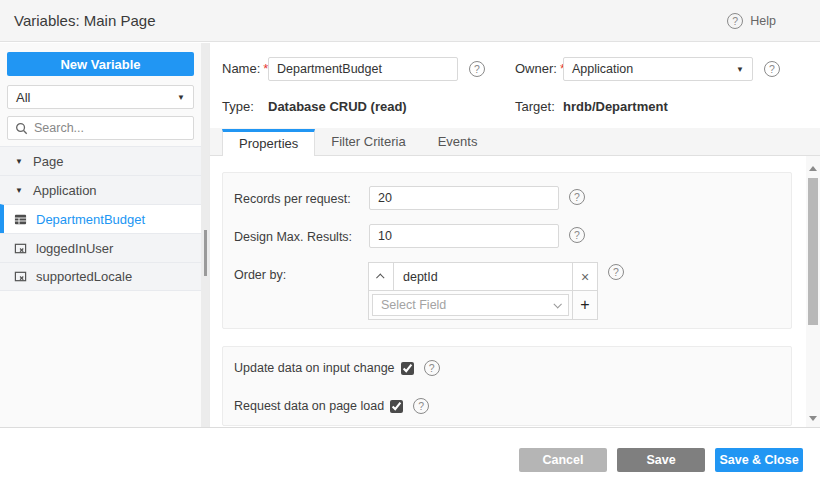 The width and height of the screenshot is (820, 488). What do you see at coordinates (408, 368) in the screenshot?
I see `update-on-input-checkbox` at bounding box center [408, 368].